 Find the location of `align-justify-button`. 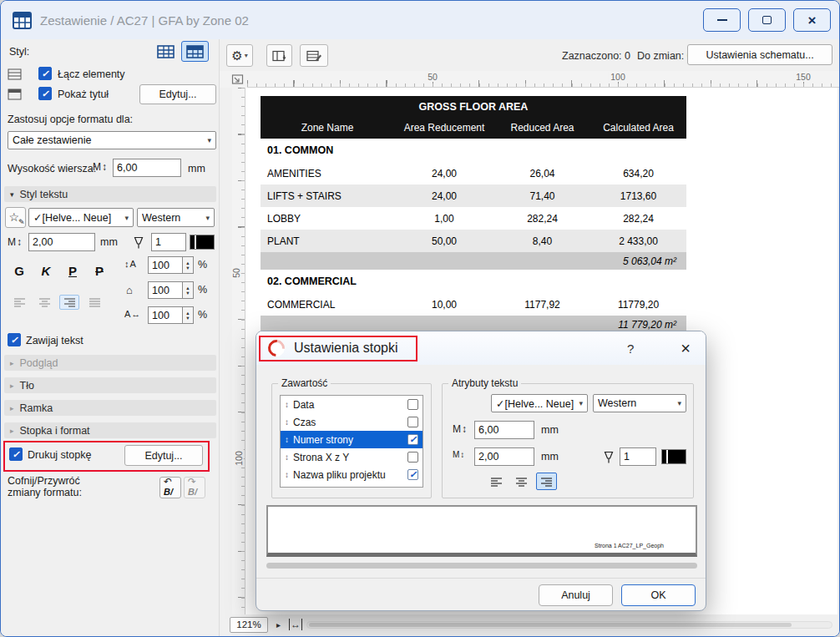

align-justify-button is located at coordinates (94, 302).